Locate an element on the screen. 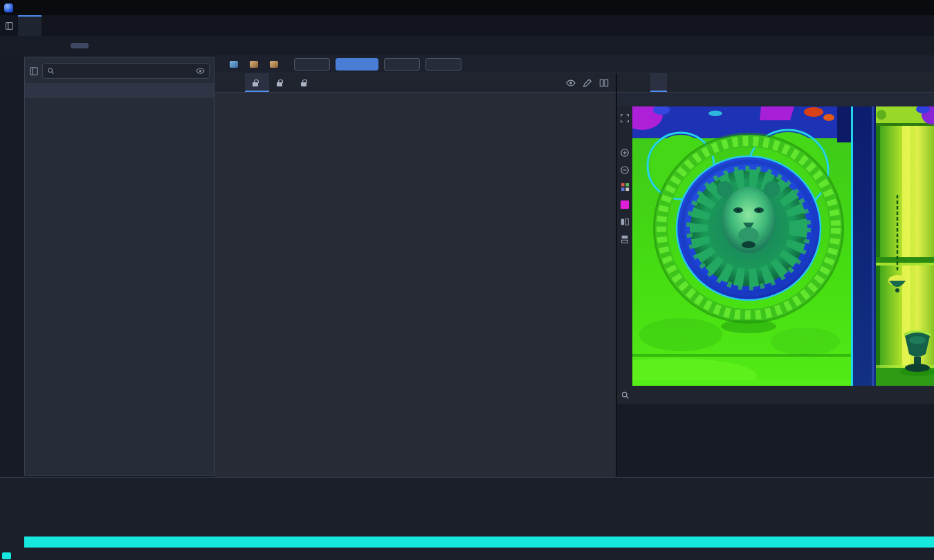 This screenshot has height=560, width=934. draw-call-icon is located at coordinates (274, 64).